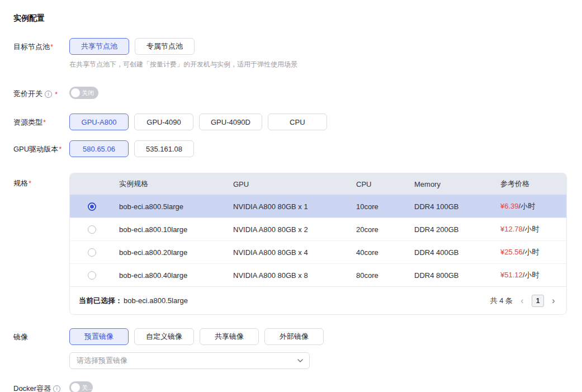  What do you see at coordinates (318, 252) in the screenshot?
I see `table-row: bob-eci.a800.20large NVIDIA A800 80GB x …` at bounding box center [318, 252].